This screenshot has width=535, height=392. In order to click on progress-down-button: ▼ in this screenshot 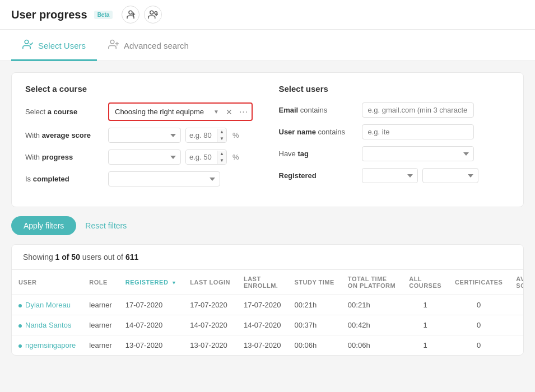, I will do `click(222, 161)`.